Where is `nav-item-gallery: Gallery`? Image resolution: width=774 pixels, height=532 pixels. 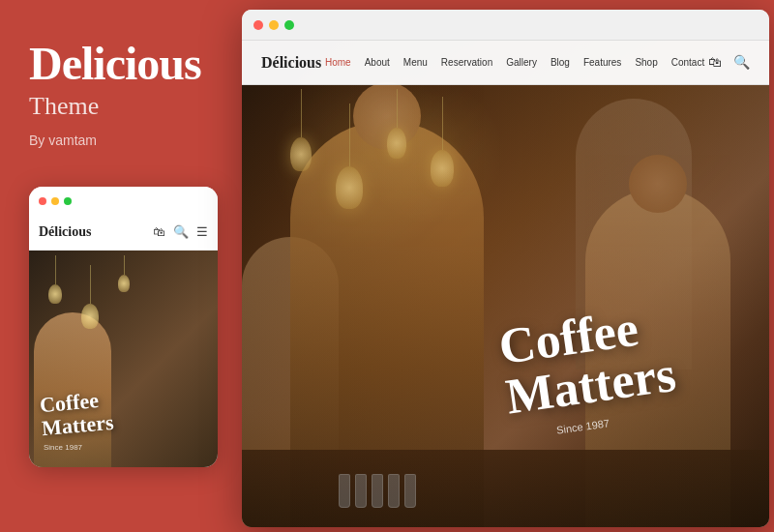
nav-item-gallery: Gallery is located at coordinates (521, 62).